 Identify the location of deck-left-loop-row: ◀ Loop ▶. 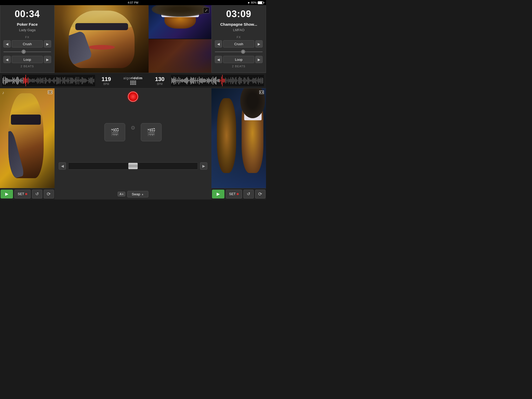
(27, 59).